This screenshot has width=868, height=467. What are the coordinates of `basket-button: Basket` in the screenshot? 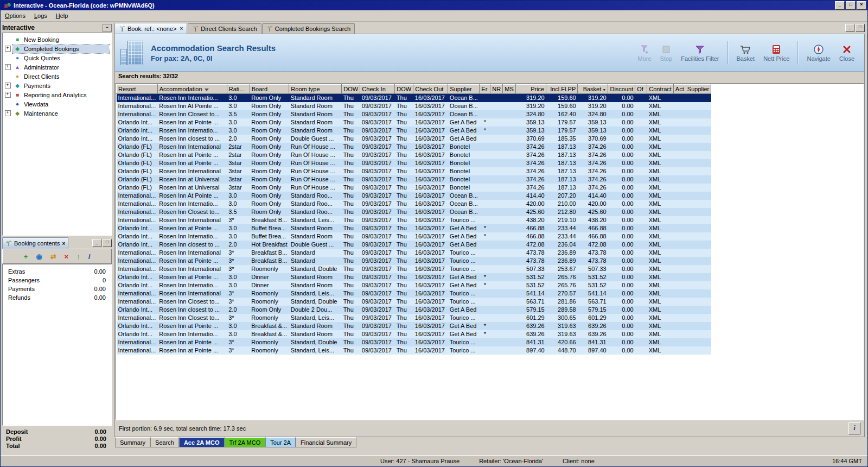 It's located at (746, 53).